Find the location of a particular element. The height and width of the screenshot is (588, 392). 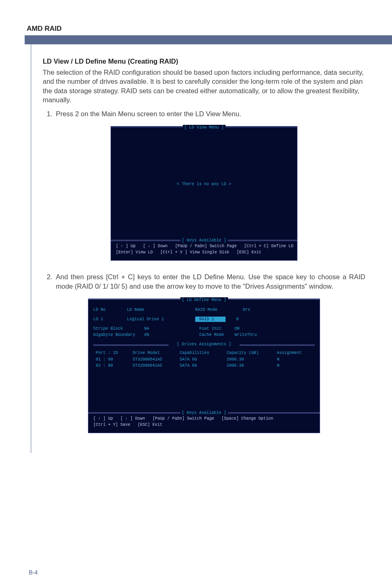

ld-no-value: LD 1 is located at coordinates (105, 319).